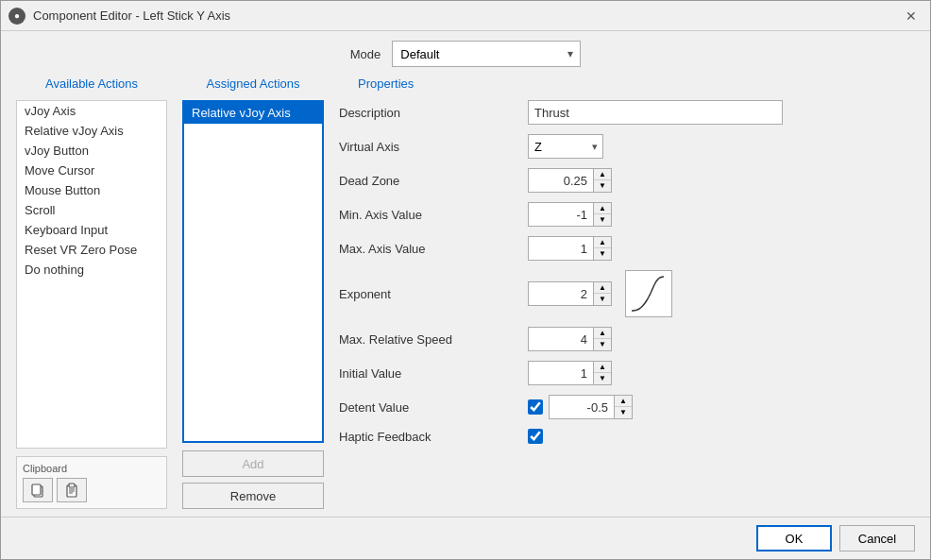 The height and width of the screenshot is (560, 931). I want to click on haptic-feedback-label: Haptic Feedback, so click(433, 436).